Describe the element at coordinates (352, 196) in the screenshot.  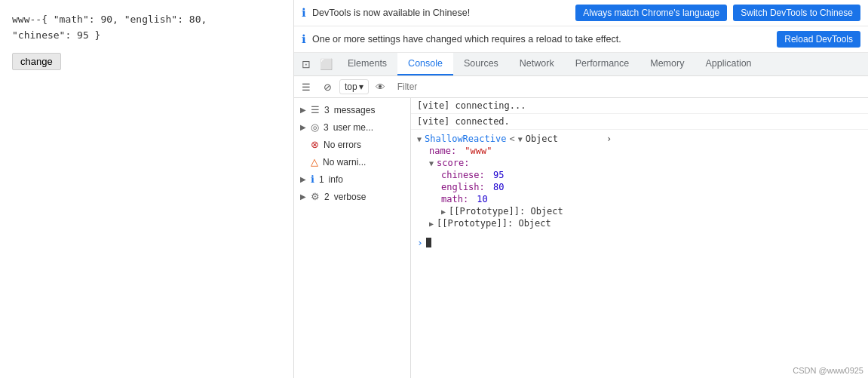
I see `msg-item-verbose: ▶ ⚙ 2 verbose` at that location.